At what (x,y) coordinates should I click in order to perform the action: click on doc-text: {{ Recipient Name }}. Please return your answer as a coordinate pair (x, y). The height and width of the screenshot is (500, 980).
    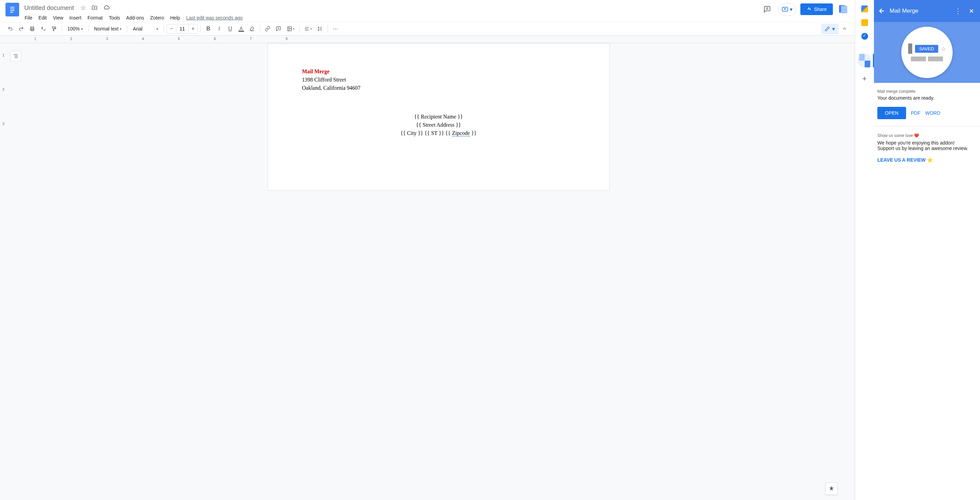
    Looking at the image, I should click on (439, 117).